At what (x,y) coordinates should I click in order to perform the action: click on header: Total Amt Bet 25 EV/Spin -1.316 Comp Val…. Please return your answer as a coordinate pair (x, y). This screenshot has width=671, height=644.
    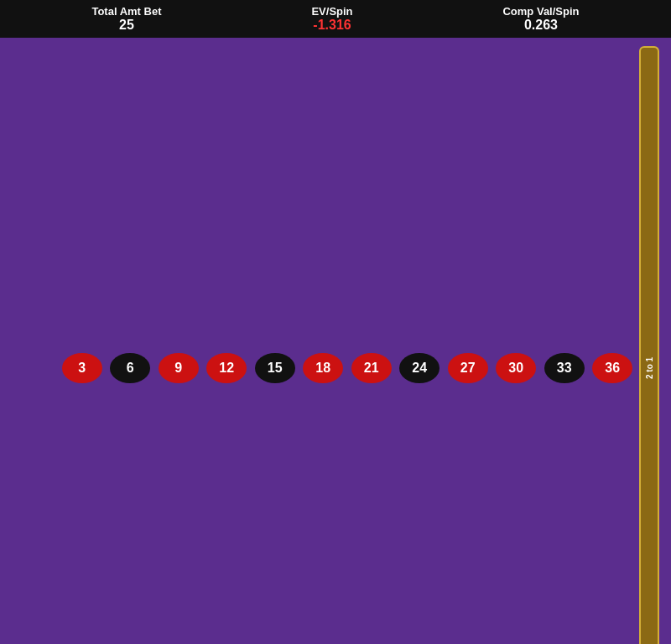
    Looking at the image, I should click on (336, 18).